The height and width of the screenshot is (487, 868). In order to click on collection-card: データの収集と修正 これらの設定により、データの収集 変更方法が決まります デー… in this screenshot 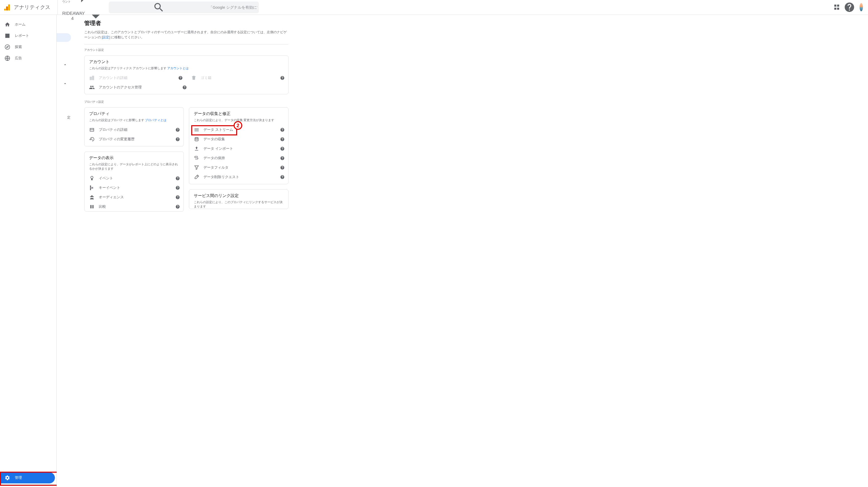, I will do `click(239, 146)`.